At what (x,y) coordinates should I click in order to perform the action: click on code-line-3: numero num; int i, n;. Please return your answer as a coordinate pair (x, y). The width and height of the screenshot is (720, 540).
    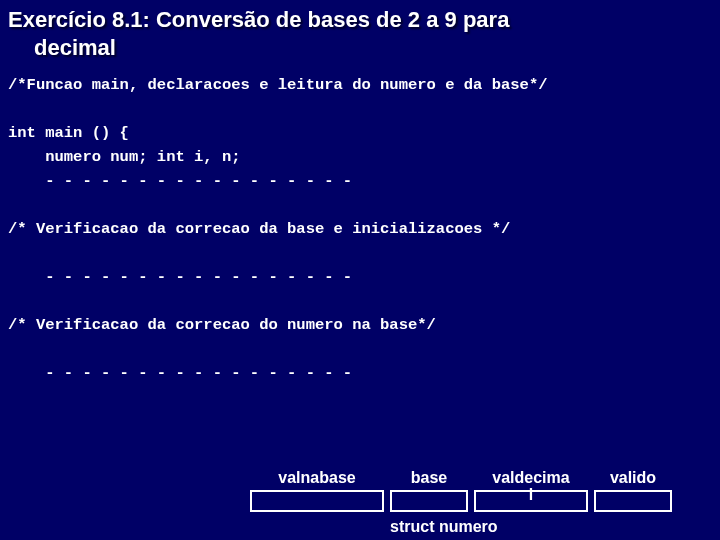
    Looking at the image, I should click on (124, 157).